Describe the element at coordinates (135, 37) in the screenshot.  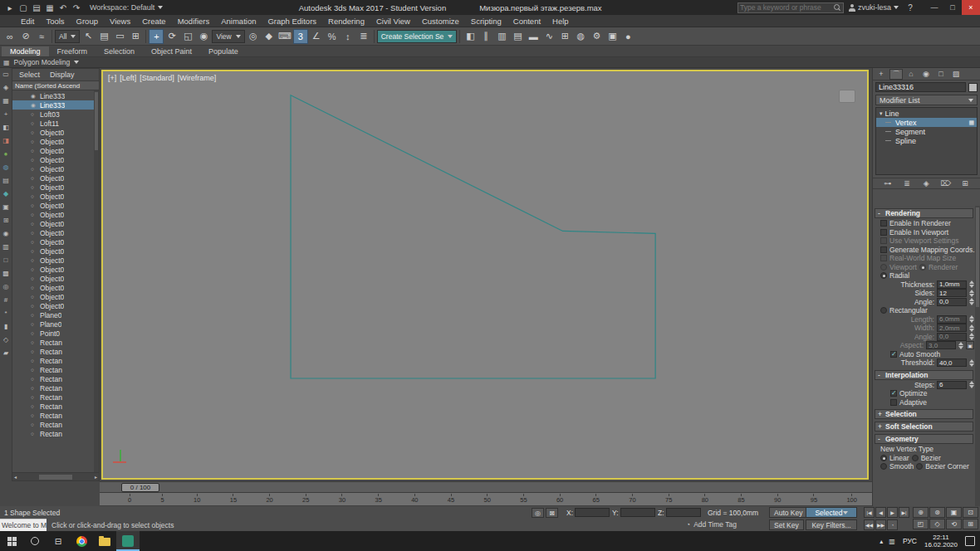
I see `window-crossing-icon: ⊞` at that location.